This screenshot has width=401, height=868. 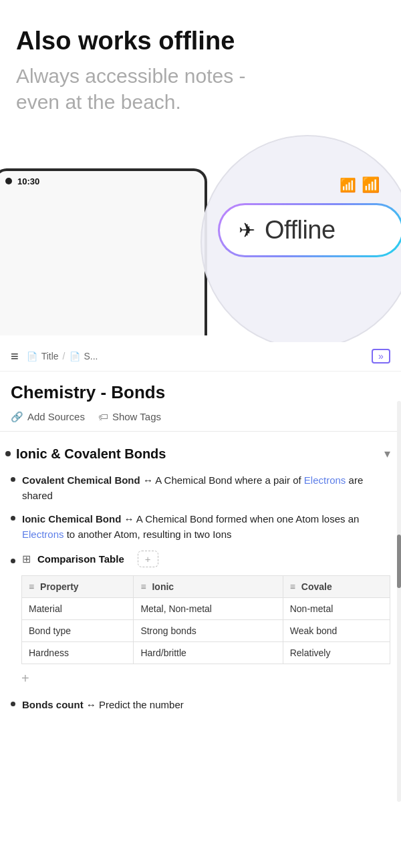 I want to click on note-title: Chemistry - Bonds, so click(x=200, y=390).